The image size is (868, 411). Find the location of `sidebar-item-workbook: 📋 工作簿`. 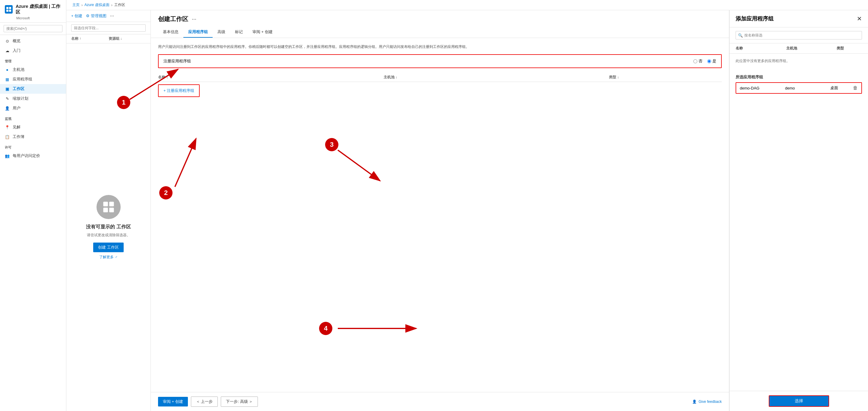

sidebar-item-workbook: 📋 工作簿 is located at coordinates (33, 137).